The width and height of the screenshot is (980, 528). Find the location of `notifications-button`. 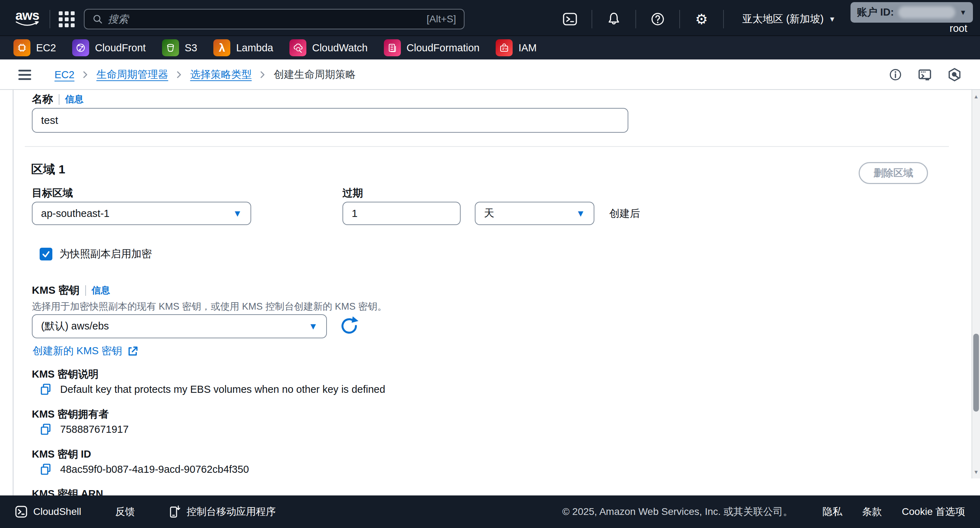

notifications-button is located at coordinates (614, 19).